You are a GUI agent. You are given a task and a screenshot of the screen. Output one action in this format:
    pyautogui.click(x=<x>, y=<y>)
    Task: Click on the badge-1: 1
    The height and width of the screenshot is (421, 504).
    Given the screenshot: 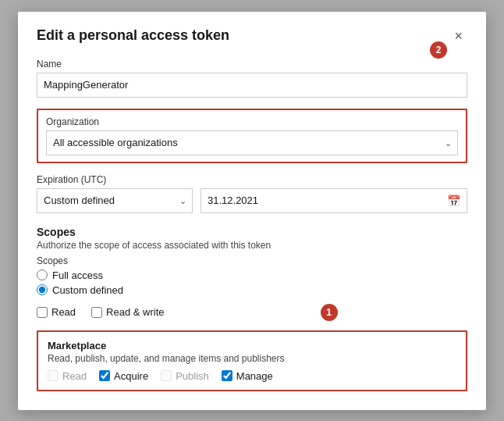 What is the action you would take?
    pyautogui.click(x=329, y=312)
    